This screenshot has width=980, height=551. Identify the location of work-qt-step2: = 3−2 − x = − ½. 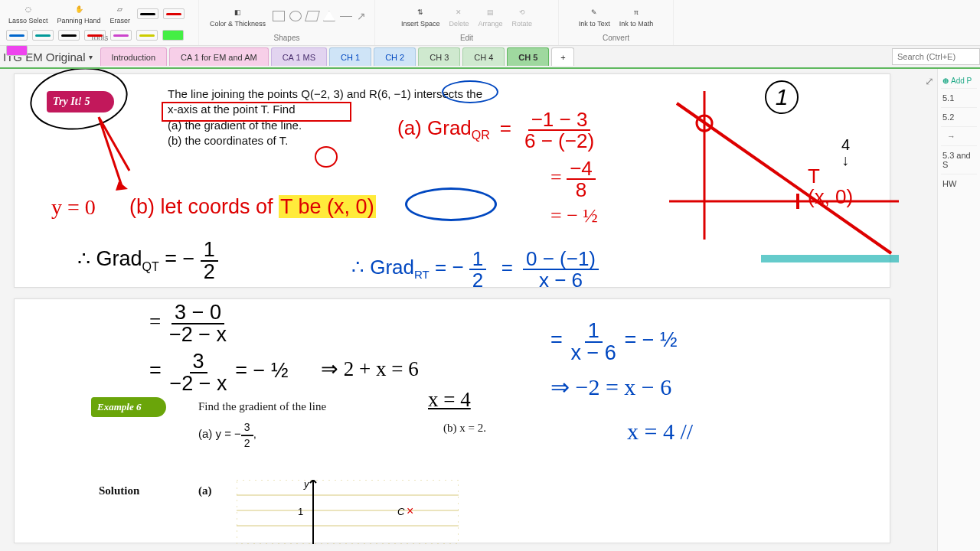
(219, 373).